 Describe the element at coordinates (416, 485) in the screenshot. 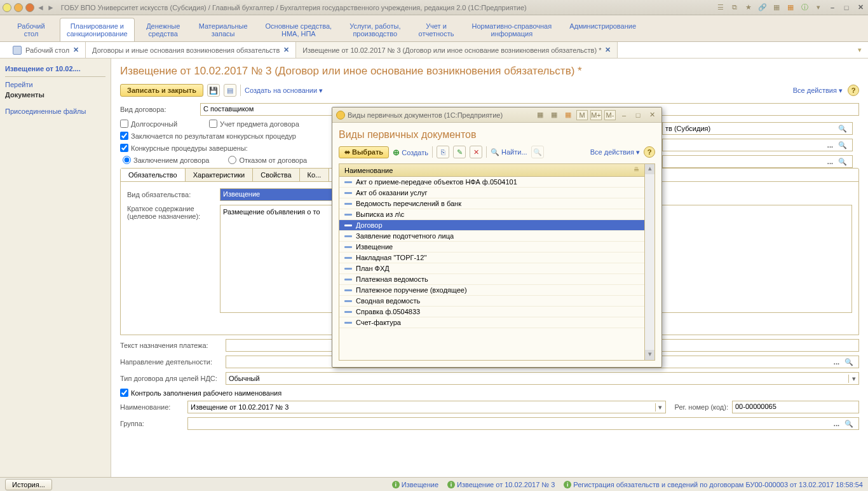

I see `status-link-1: iИзвещение` at that location.